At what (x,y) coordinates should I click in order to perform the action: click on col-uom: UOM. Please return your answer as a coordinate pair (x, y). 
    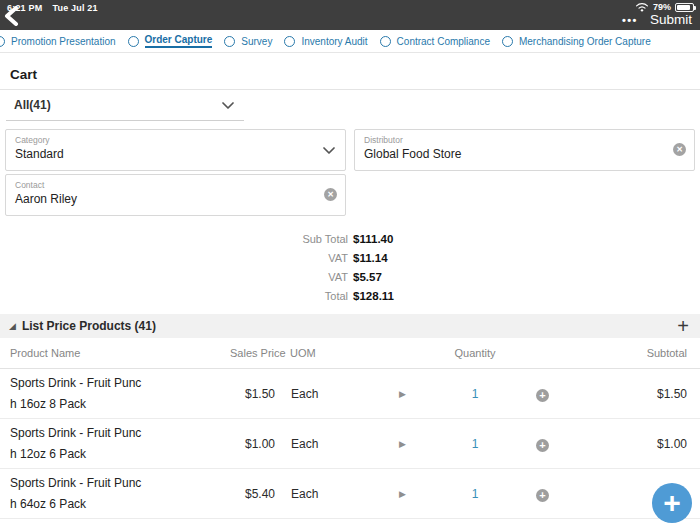
    Looking at the image, I should click on (328, 353).